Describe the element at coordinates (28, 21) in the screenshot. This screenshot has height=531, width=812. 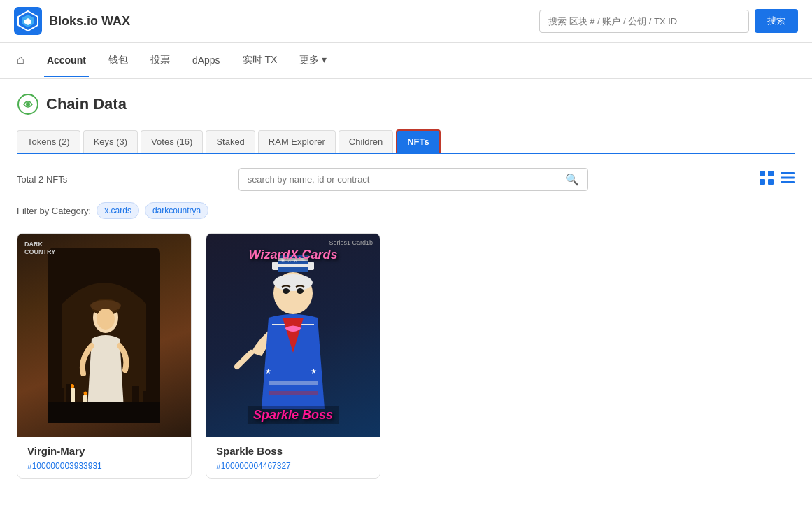
I see `logo-icon` at that location.